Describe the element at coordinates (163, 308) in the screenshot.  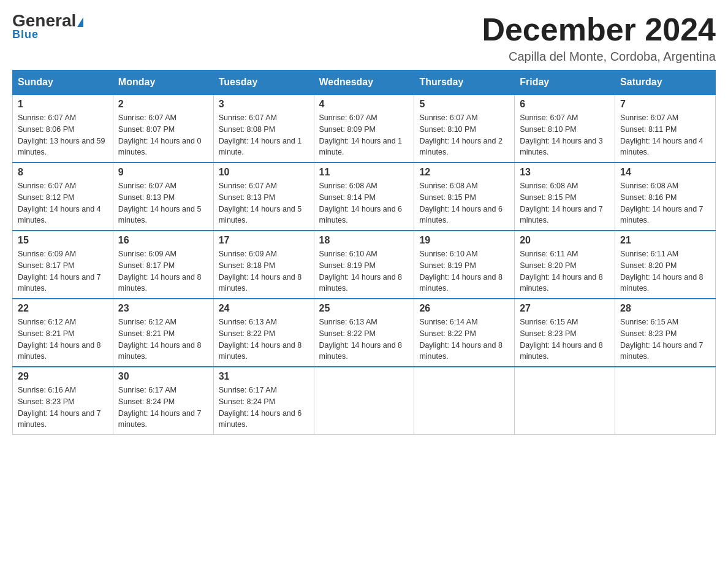
I see `day-number: 23` at that location.